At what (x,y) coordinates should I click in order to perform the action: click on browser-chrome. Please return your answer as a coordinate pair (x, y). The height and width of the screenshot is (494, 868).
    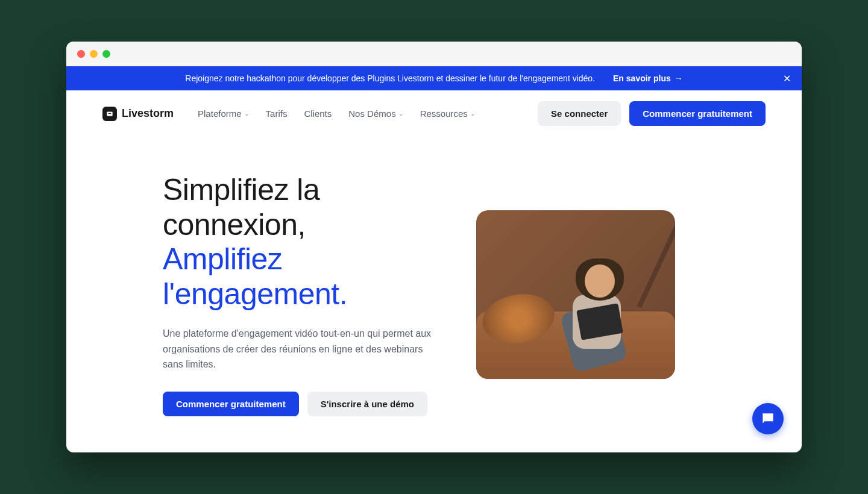
    Looking at the image, I should click on (434, 54).